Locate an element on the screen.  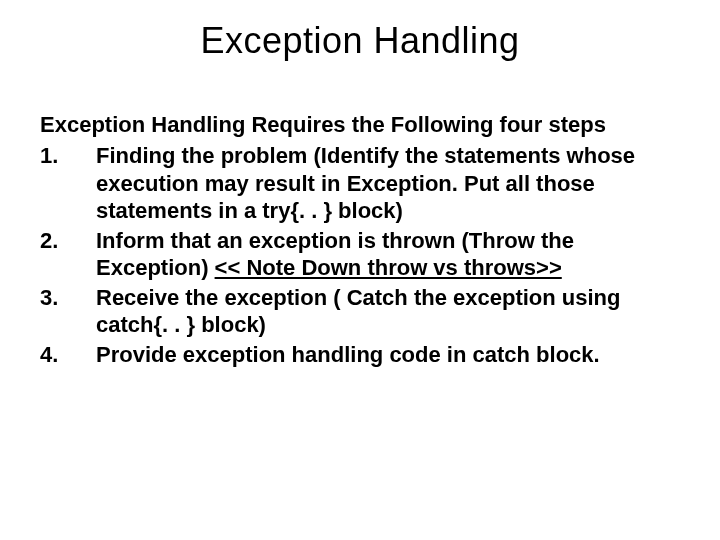
step-1: Finding the problem (Identify the statem… is located at coordinates (360, 184).